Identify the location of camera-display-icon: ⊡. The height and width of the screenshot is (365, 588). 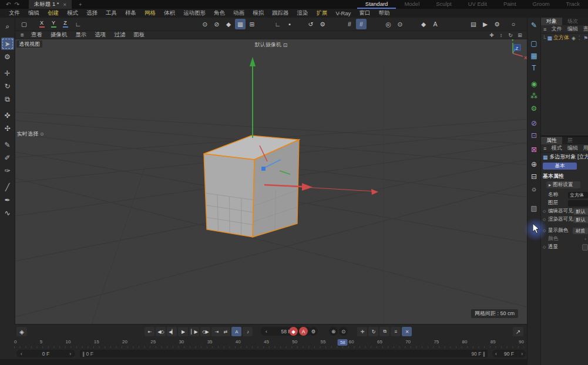
(285, 45).